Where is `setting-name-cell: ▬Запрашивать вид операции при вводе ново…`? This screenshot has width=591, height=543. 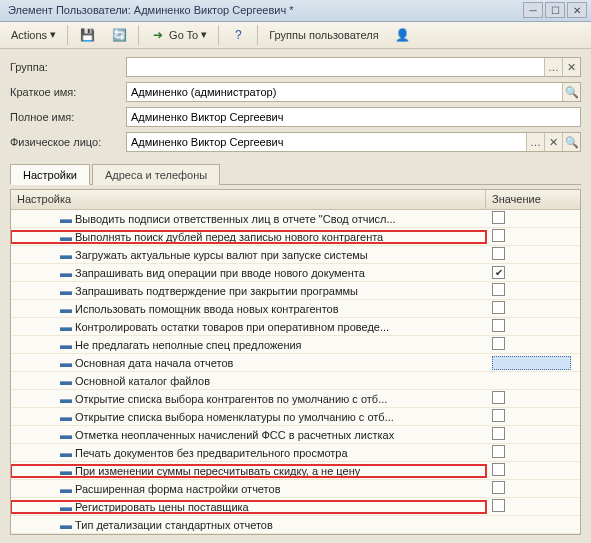 setting-name-cell: ▬Запрашивать вид операции при вводе ново… is located at coordinates (248, 273).